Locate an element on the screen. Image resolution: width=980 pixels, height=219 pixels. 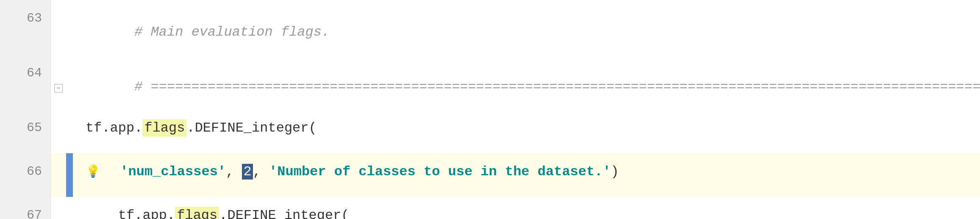
string-description: 'Number of classes to use in the dataset… is located at coordinates (440, 171).